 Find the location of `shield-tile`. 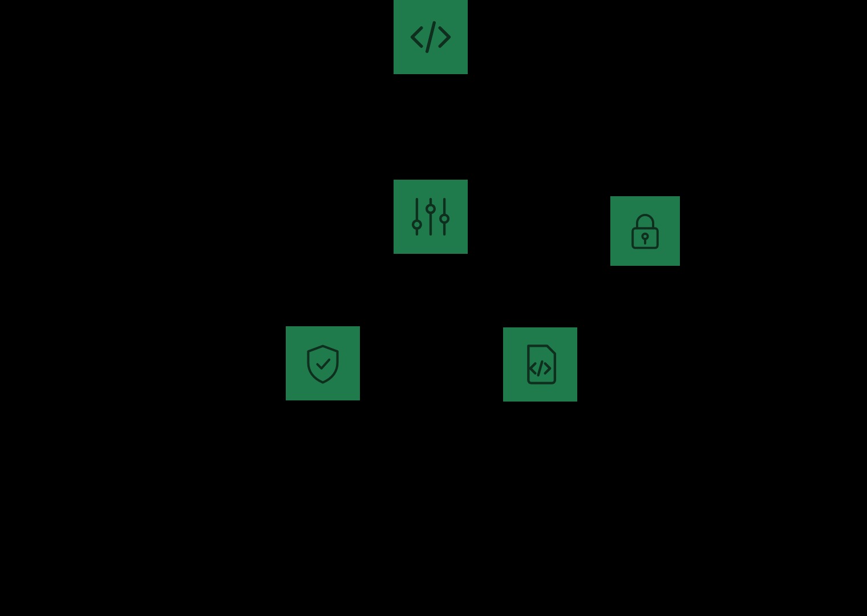

shield-tile is located at coordinates (323, 363).